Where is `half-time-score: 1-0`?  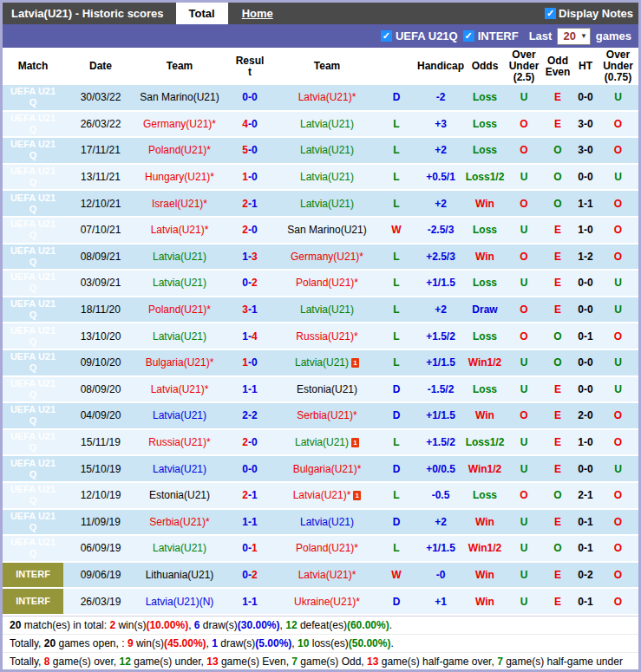
half-time-score: 1-0 is located at coordinates (585, 442).